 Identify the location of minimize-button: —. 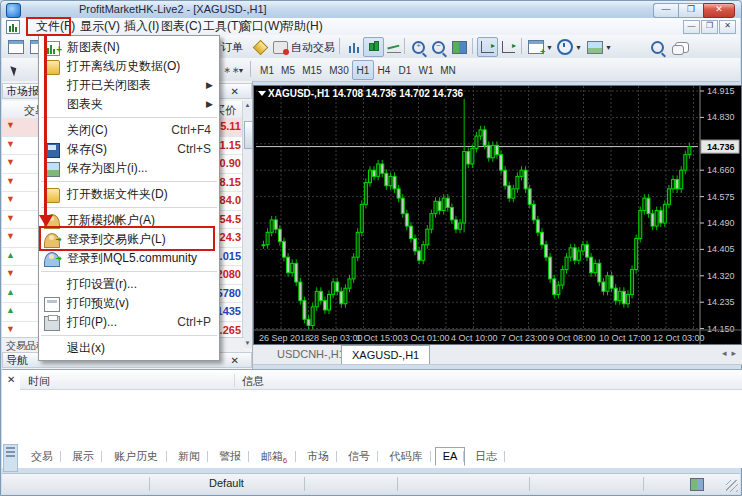
(666, 10).